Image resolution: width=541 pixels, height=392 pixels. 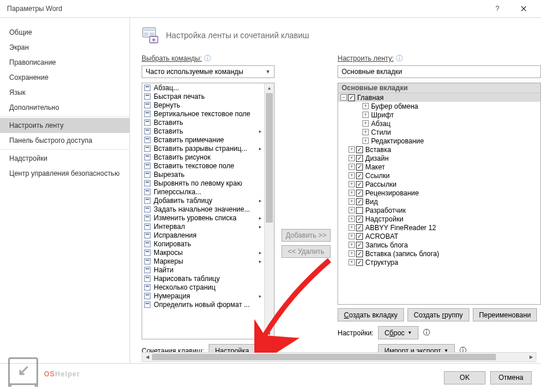 What do you see at coordinates (203, 287) in the screenshot?
I see `command-item: Несколько страниц` at bounding box center [203, 287].